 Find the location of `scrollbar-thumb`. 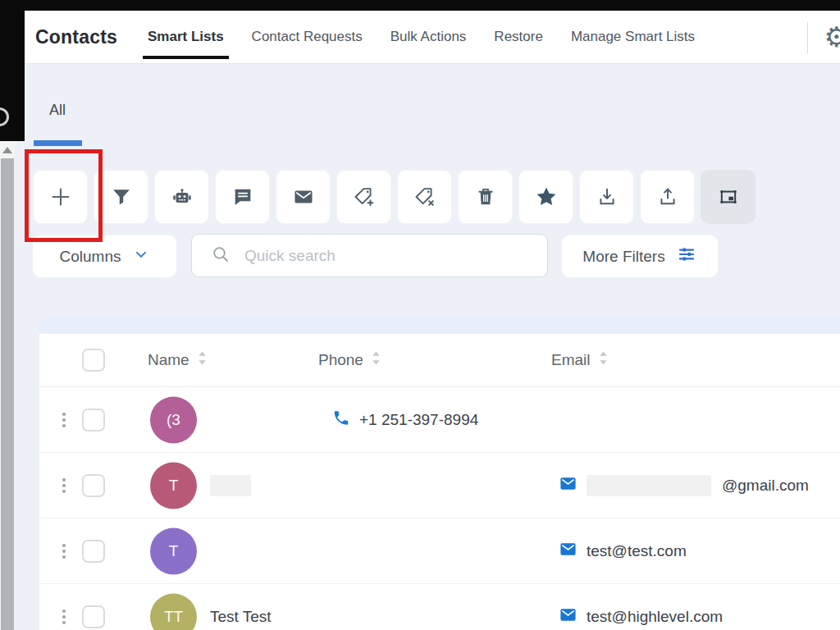

scrollbar-thumb is located at coordinates (7, 394).